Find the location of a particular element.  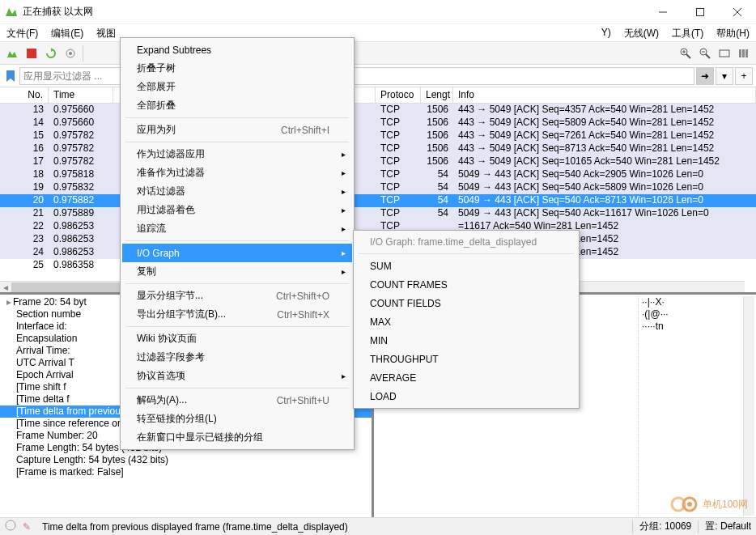

col-time: Time is located at coordinates (81, 96).